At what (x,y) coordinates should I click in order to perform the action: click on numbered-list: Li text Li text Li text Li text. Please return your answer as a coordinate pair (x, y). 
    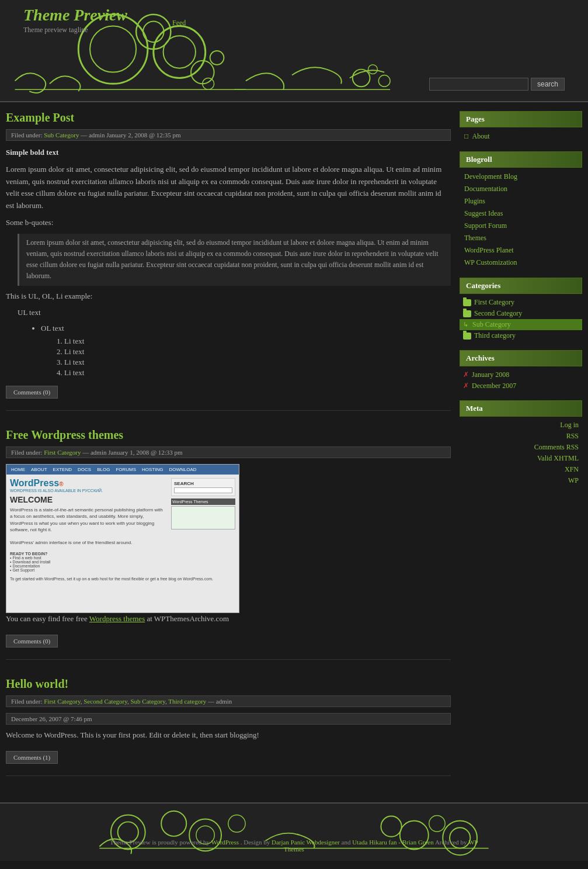
    Looking at the image, I should click on (258, 357).